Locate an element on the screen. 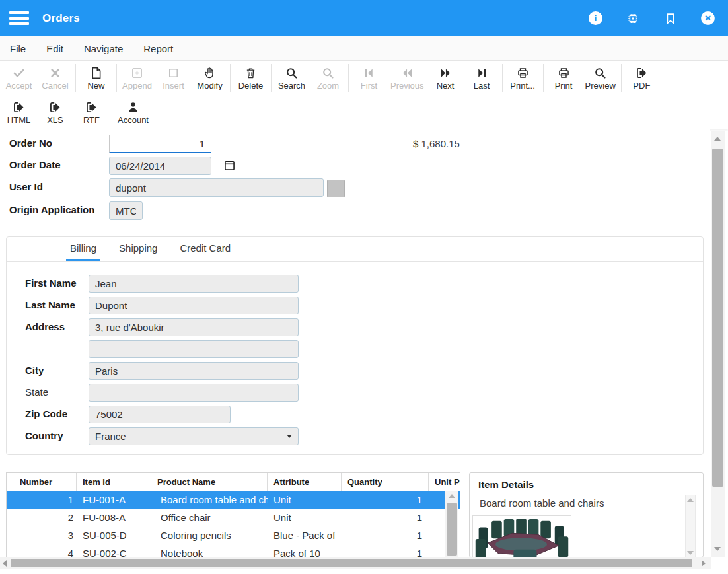  bookmark-icon is located at coordinates (671, 18).